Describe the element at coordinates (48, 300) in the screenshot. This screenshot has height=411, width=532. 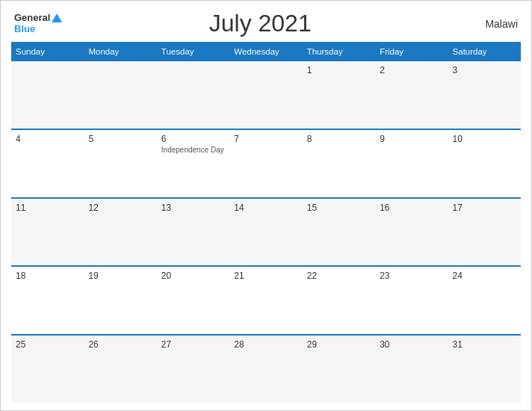
I see `day-cell: 18` at that location.